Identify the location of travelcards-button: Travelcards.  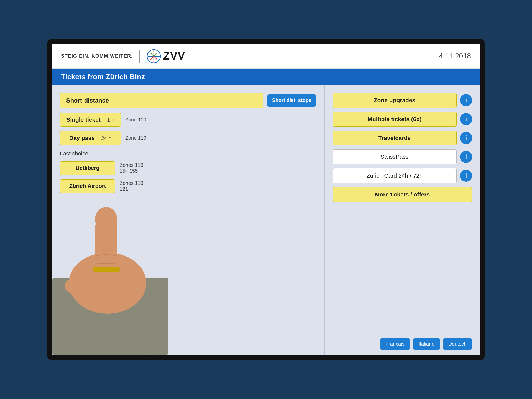
(395, 138).